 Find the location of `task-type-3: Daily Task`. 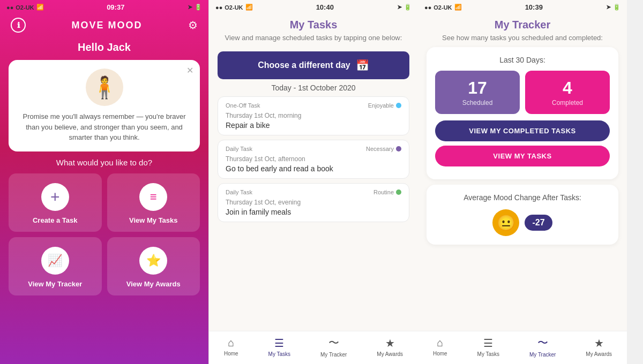

task-type-3: Daily Task is located at coordinates (239, 192).